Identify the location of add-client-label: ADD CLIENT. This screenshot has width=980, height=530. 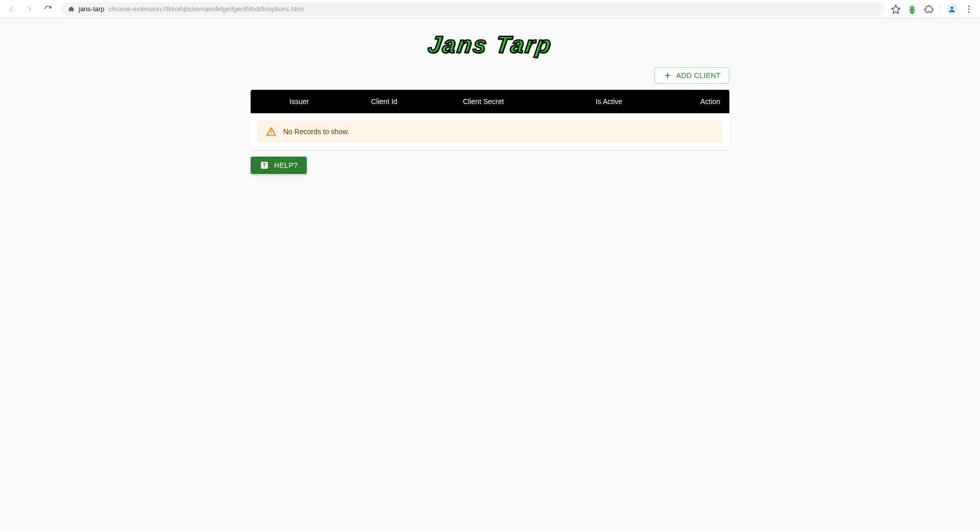
(698, 75).